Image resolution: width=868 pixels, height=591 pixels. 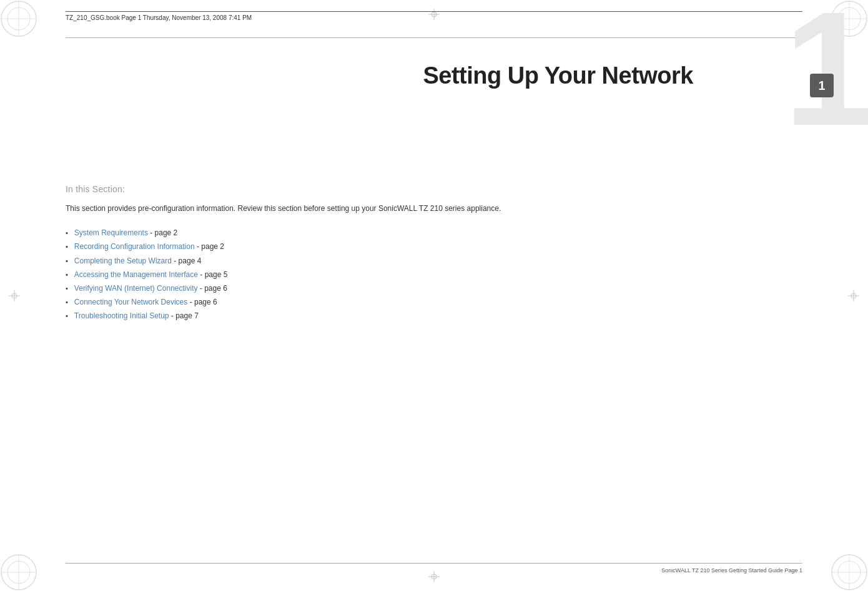 What do you see at coordinates (434, 316) in the screenshot?
I see `list-item: • Troubleshooting Initial Setup - page 7` at bounding box center [434, 316].